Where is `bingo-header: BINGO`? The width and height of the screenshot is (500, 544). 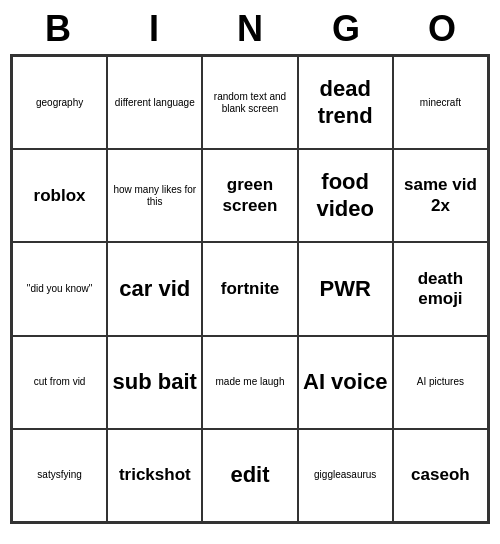 bingo-header: BINGO is located at coordinates (250, 27).